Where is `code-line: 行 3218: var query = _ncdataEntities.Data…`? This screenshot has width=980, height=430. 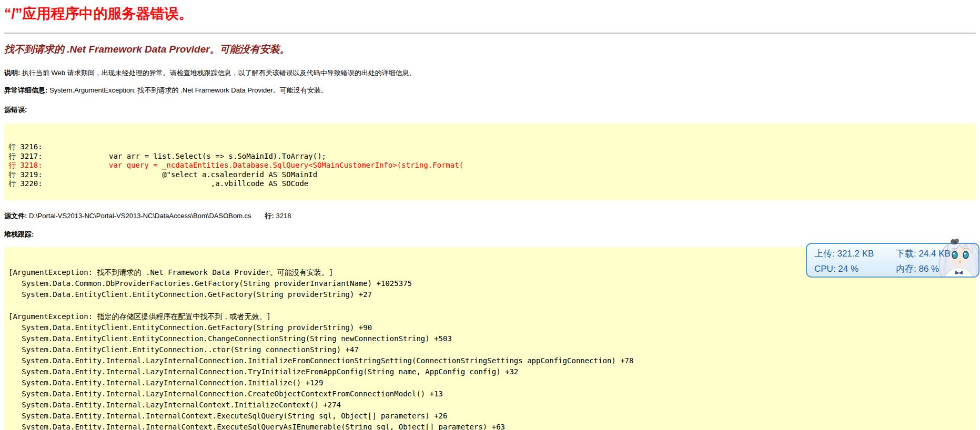 code-line: 行 3218: var query = _ncdataEntities.Data… is located at coordinates (489, 166).